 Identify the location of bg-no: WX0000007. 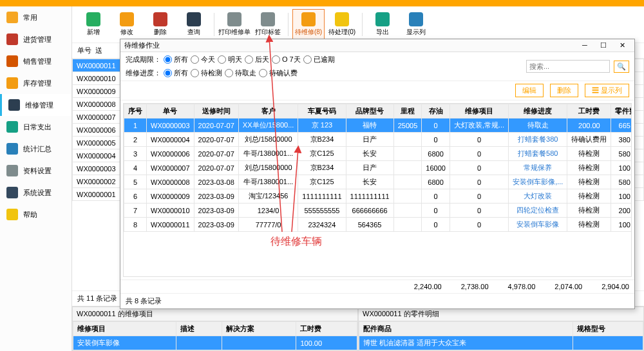
(97, 117).